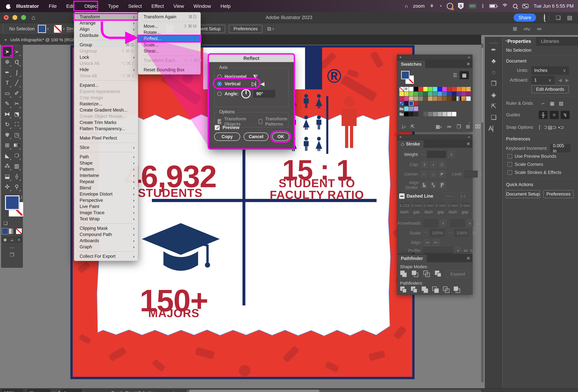 The width and height of the screenshot is (578, 392). I want to click on antivirus-icon: S, so click(461, 6).